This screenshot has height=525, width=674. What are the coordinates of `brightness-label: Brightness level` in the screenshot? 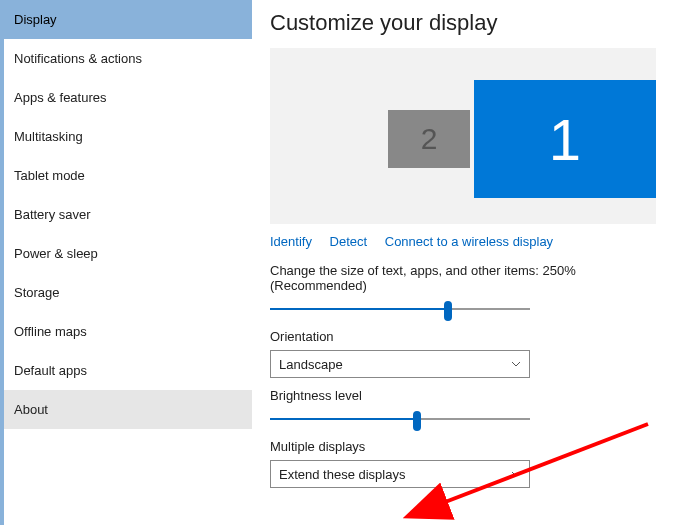 It's located at (463, 396).